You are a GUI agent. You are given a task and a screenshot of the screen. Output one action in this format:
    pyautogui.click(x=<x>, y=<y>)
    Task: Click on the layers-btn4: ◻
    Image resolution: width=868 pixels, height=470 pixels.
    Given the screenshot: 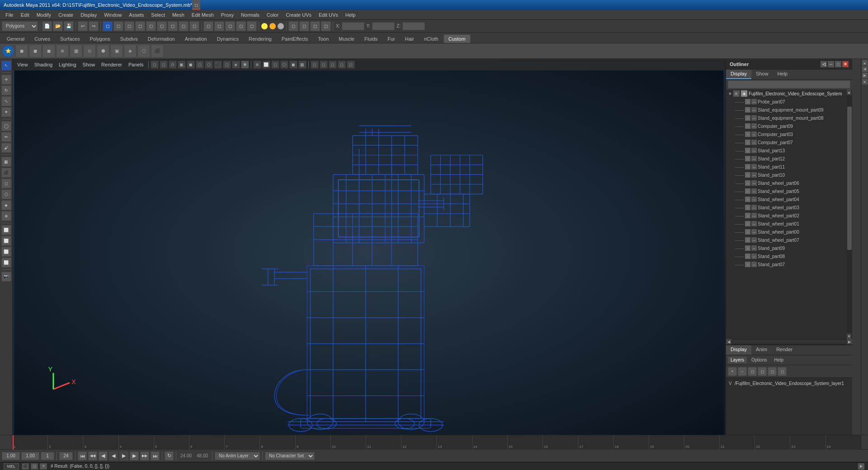 What is the action you would take?
    pyautogui.click(x=762, y=371)
    